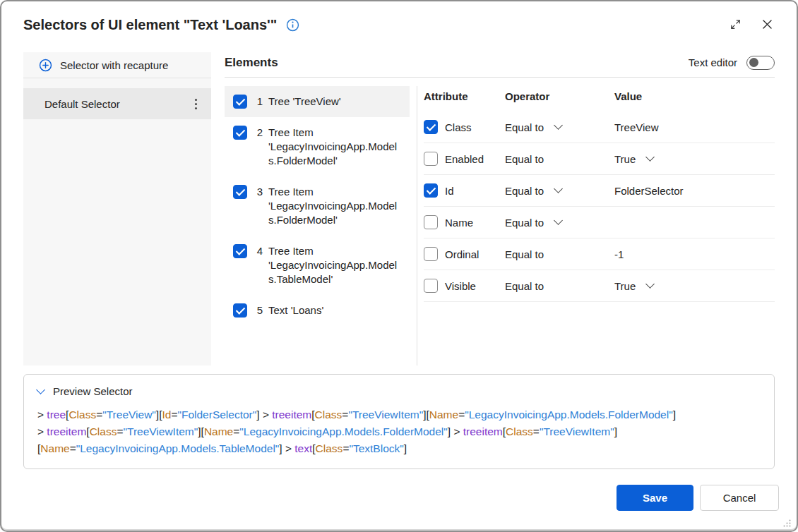  Describe the element at coordinates (399, 432) in the screenshot. I see `preview-selector-line: > treeitem[Class="TreeViewItem"][Name="L…` at that location.